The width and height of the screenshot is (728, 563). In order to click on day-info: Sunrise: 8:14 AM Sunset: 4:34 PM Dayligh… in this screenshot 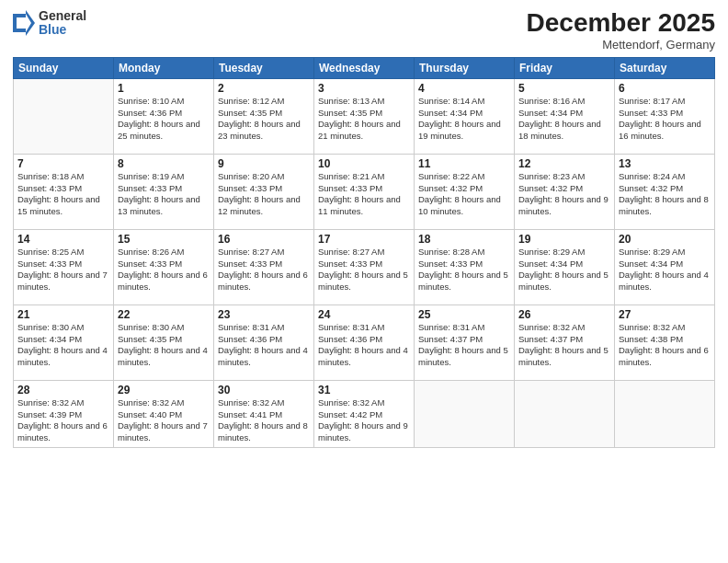, I will do `click(464, 120)`.